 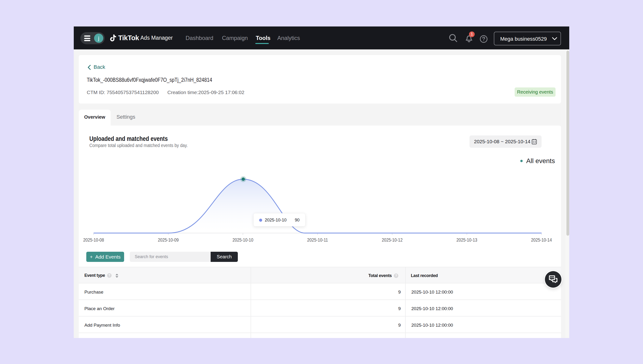 What do you see at coordinates (318, 240) in the screenshot?
I see `svg-text: 2025-10-11` at bounding box center [318, 240].